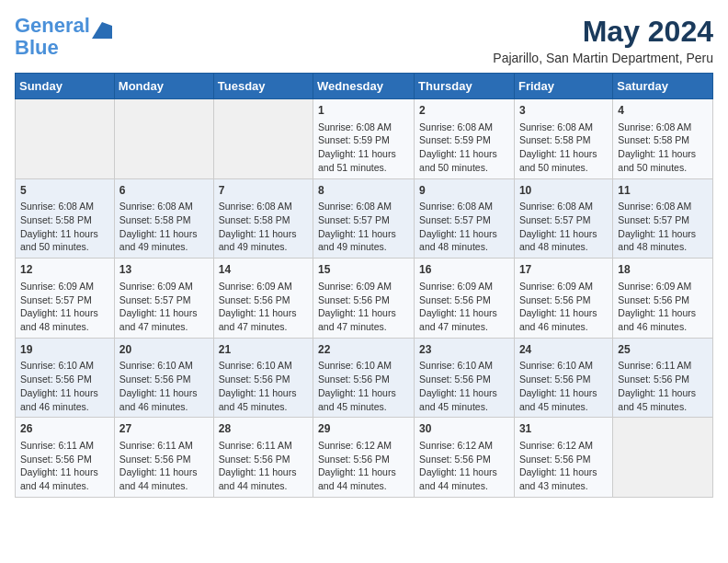 This screenshot has height=563, width=728. What do you see at coordinates (464, 110) in the screenshot?
I see `day-number: 2` at bounding box center [464, 110].